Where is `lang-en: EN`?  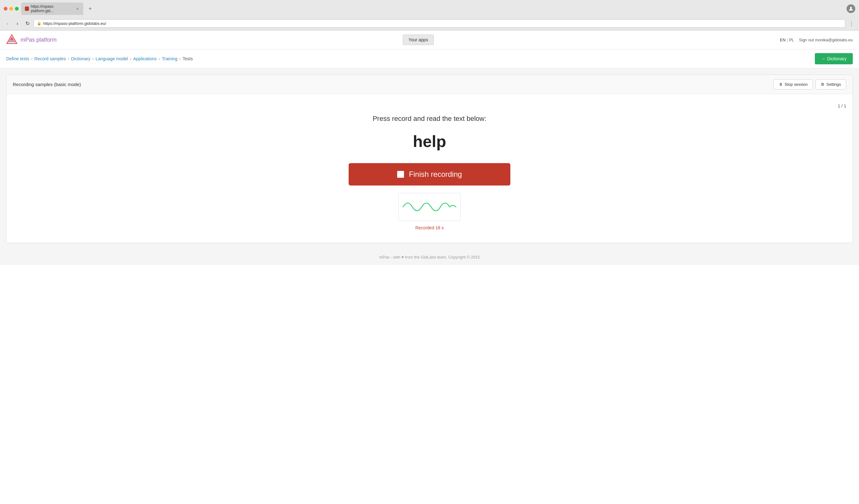
lang-en: EN is located at coordinates (783, 40).